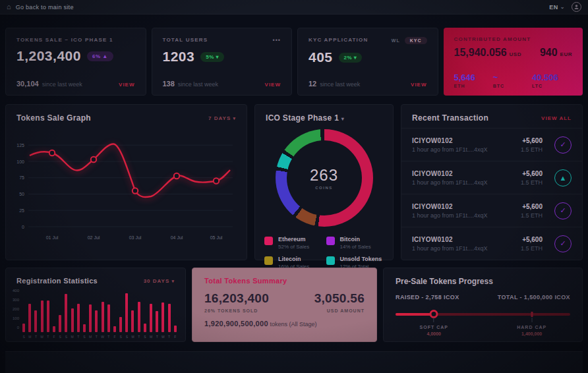 This screenshot has width=588, height=373. What do you see at coordinates (534, 297) in the screenshot?
I see `total-label: TOTAL - 1,500,000 ICOX` at bounding box center [534, 297].